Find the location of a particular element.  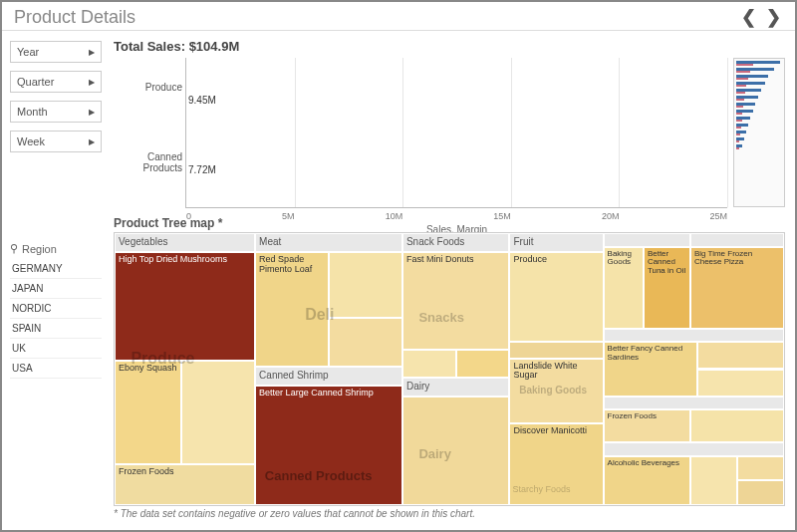

treemap-cell: Produce is located at coordinates (556, 297).